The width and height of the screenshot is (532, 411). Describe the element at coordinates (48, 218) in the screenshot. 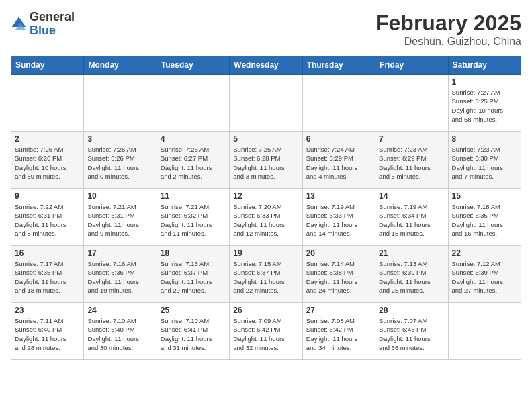

I see `calendar-cell: 9Sunrise: 7:22 AM Sunset: 6:31 PM Daylig…` at that location.